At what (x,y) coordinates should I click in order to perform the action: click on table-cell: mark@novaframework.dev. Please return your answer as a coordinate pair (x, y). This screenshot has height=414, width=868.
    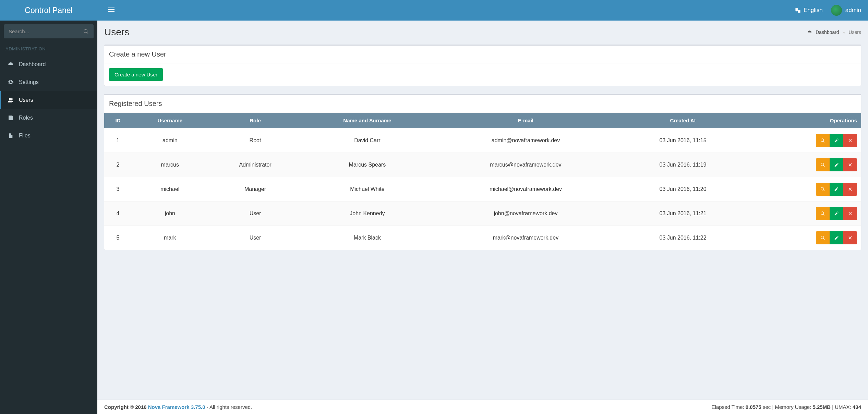
    Looking at the image, I should click on (526, 238).